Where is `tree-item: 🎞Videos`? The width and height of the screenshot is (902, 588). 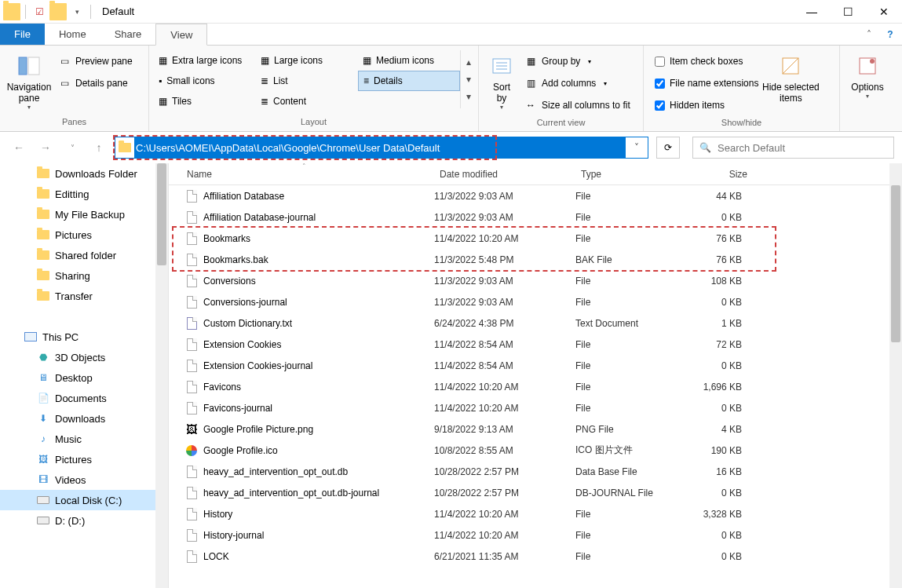 tree-item: 🎞Videos is located at coordinates (84, 480).